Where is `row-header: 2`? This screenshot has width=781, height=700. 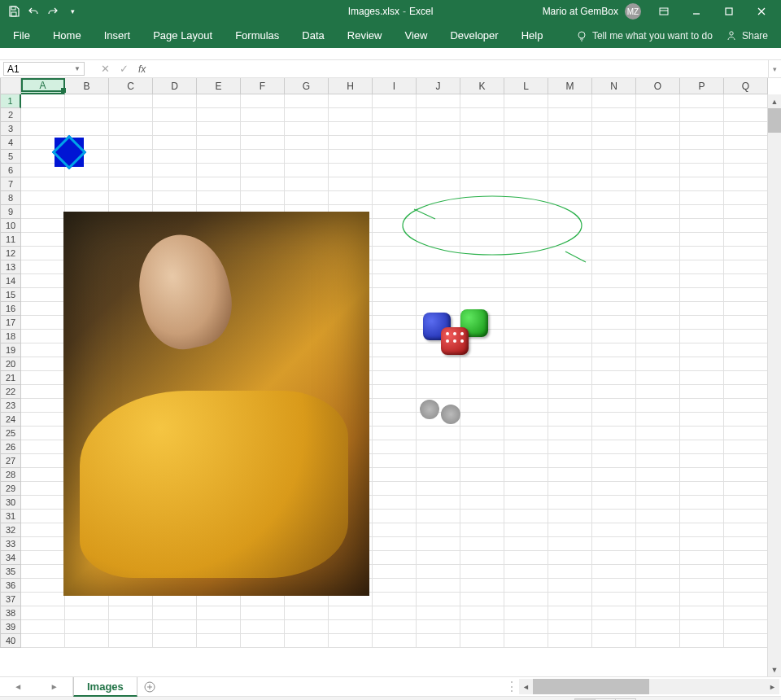
row-header: 2 is located at coordinates (11, 116).